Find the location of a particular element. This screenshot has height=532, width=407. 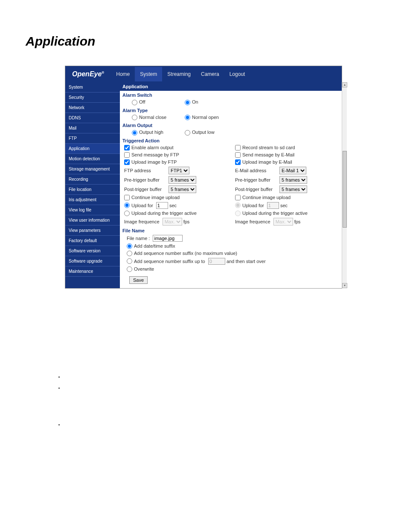

email-upload-during-radio is located at coordinates (238, 213).